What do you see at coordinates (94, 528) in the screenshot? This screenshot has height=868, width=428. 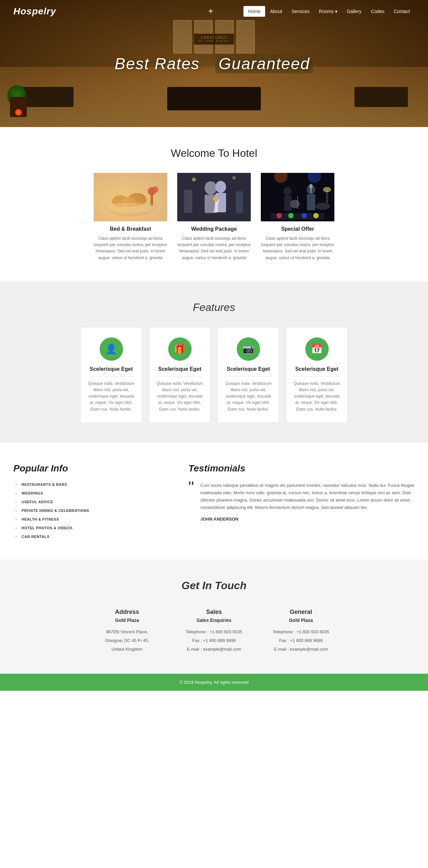 I see `popular-list-item-6: → HOTEL PHOTOS & VIDEOS` at bounding box center [94, 528].